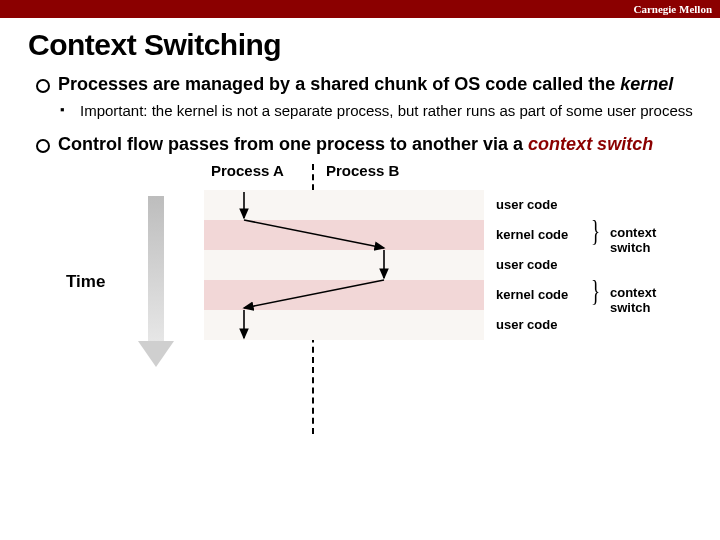 Image resolution: width=720 pixels, height=540 pixels. What do you see at coordinates (374, 45) in the screenshot?
I see `slide-title: Context Switching` at bounding box center [374, 45].